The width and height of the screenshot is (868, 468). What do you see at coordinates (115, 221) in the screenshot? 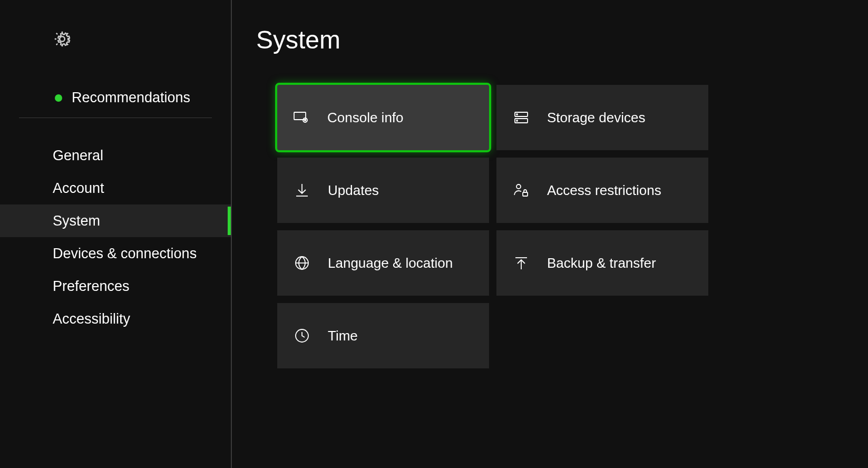
I see `sidebar-item-system: System` at bounding box center [115, 221].